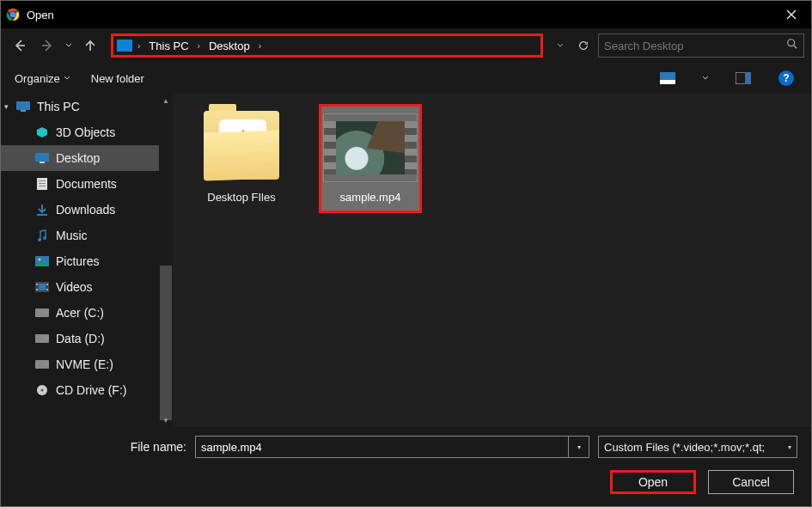 This screenshot has height=507, width=812. What do you see at coordinates (87, 390) in the screenshot?
I see `tree-item-cddrive: CD Drive (F:)` at bounding box center [87, 390].